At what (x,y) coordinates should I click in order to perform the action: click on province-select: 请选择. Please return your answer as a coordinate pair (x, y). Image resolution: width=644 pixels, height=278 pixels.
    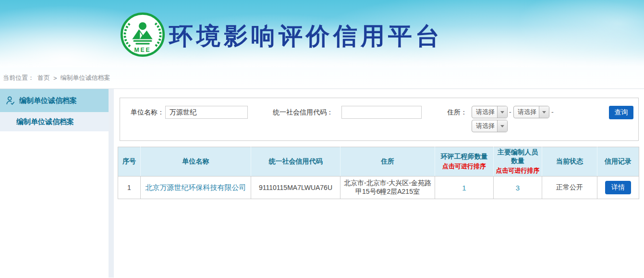
    Looking at the image, I should click on (490, 112).